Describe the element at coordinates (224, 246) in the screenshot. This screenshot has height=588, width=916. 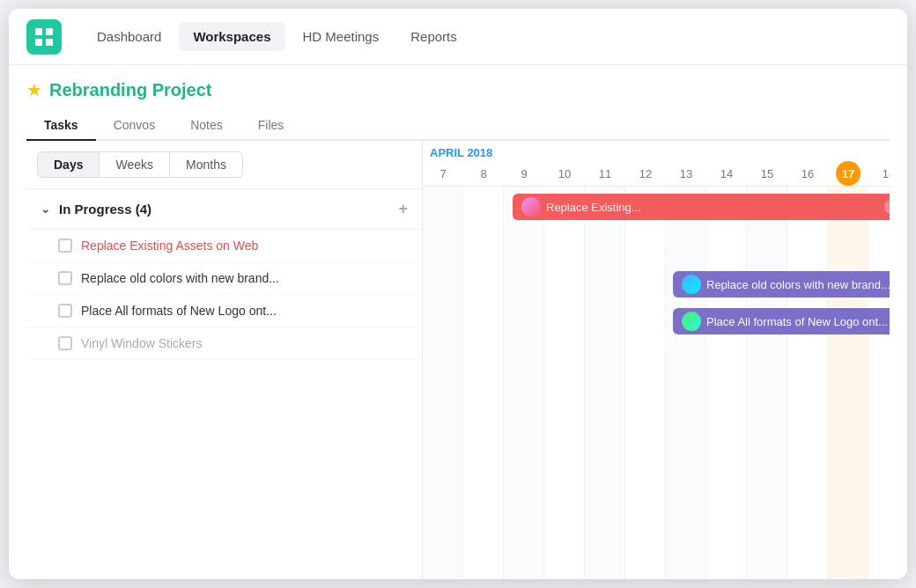
I see `task-row: Replace Existing Assets on Web` at that location.